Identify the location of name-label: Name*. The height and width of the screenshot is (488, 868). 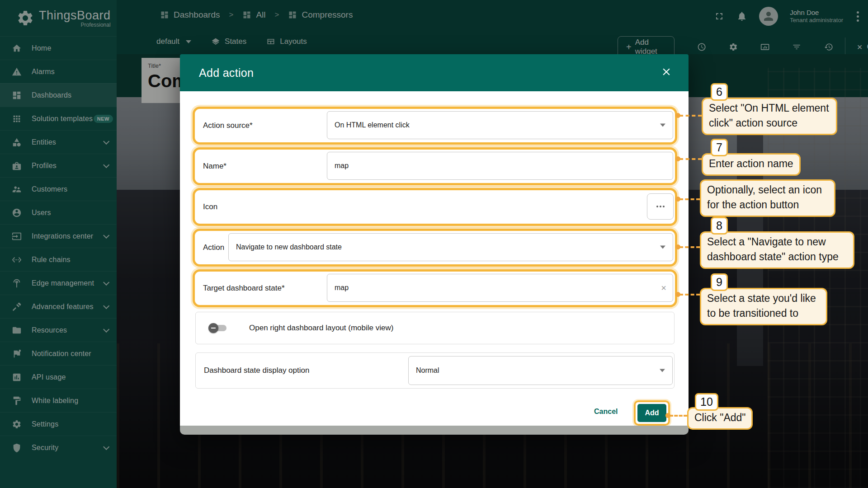
(215, 166).